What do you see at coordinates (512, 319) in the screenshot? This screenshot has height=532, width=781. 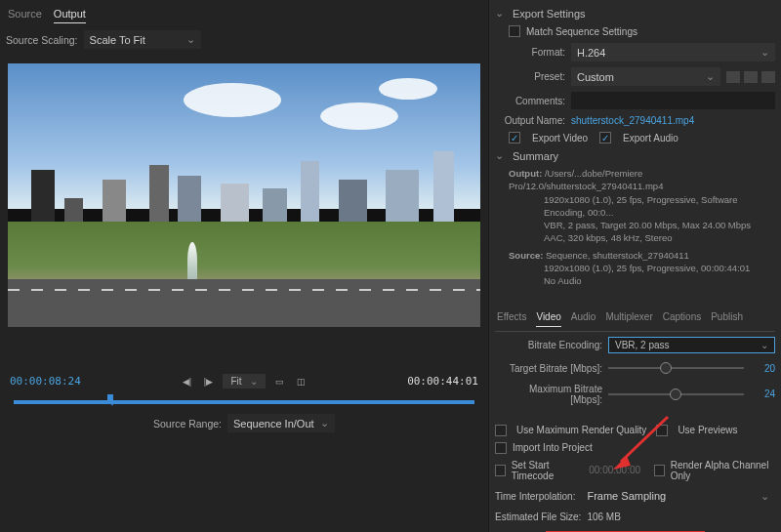 I see `tab-effects: Effects` at bounding box center [512, 319].